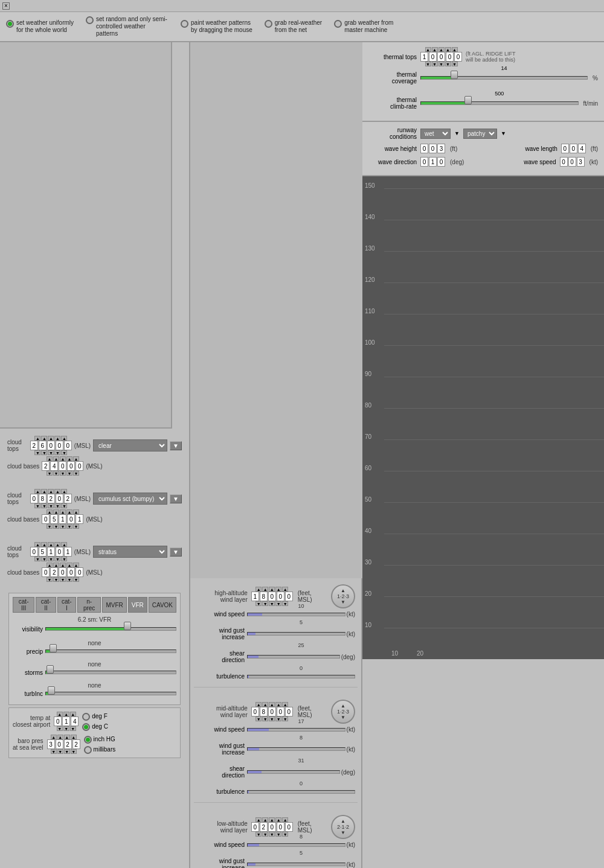  Describe the element at coordinates (10, 24) in the screenshot. I see `radio-uniform` at that location.